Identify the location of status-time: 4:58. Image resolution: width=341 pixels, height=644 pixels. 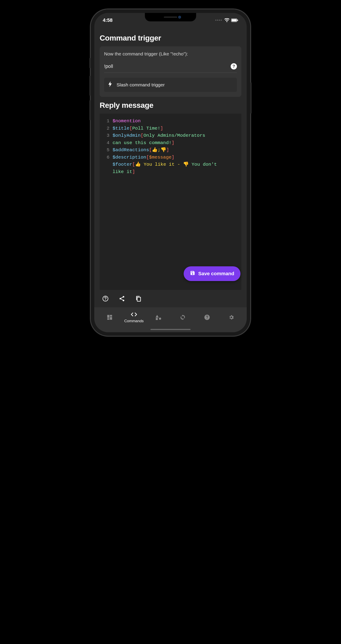
(108, 20).